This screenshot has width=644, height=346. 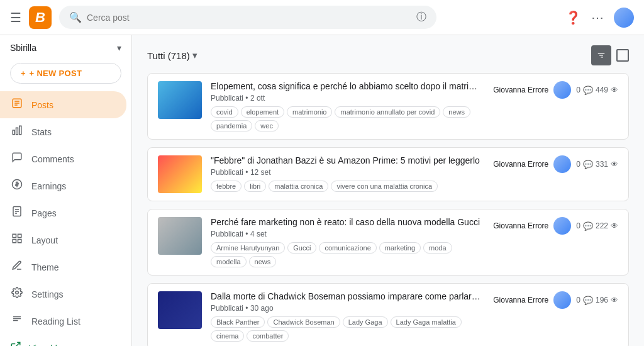 What do you see at coordinates (602, 300) in the screenshot?
I see `view-count: 196` at bounding box center [602, 300].